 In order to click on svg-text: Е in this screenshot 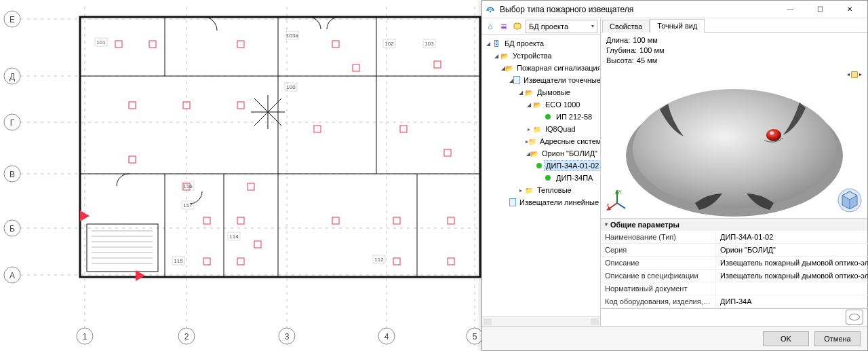, I will do `click(12, 20)`.